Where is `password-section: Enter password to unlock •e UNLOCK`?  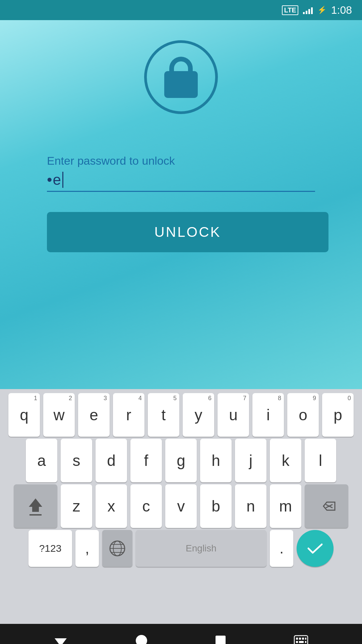
password-section: Enter password to unlock •e UNLOCK is located at coordinates (181, 203).